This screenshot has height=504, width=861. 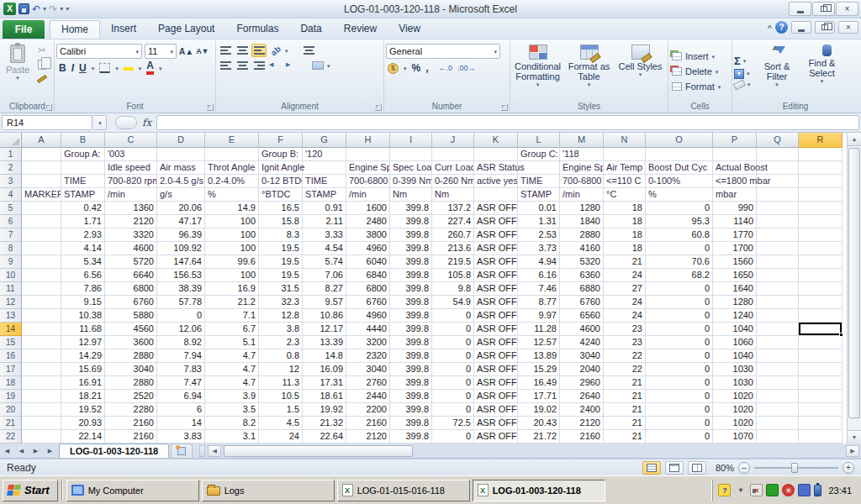 I want to click on comma-style-icon: ,, so click(x=427, y=68).